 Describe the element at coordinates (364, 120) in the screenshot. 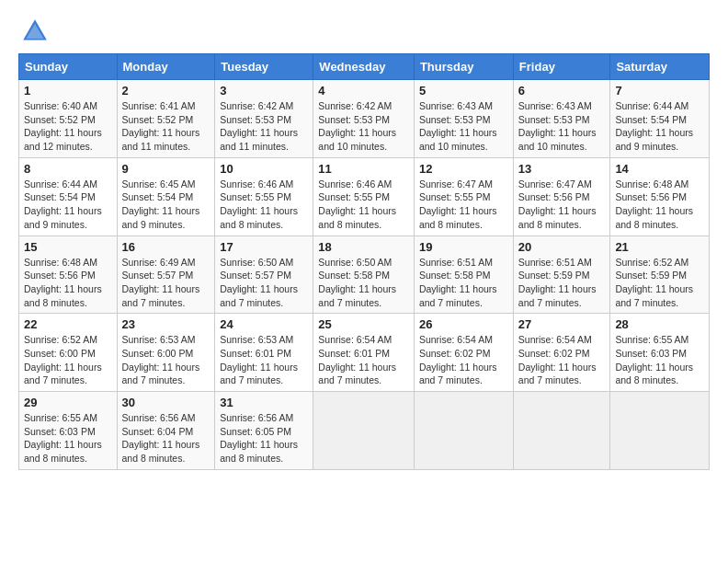

I see `calendar-week-row: 1Sunrise: 6:40 AMSunset: 5:52 PMDaylight…` at that location.